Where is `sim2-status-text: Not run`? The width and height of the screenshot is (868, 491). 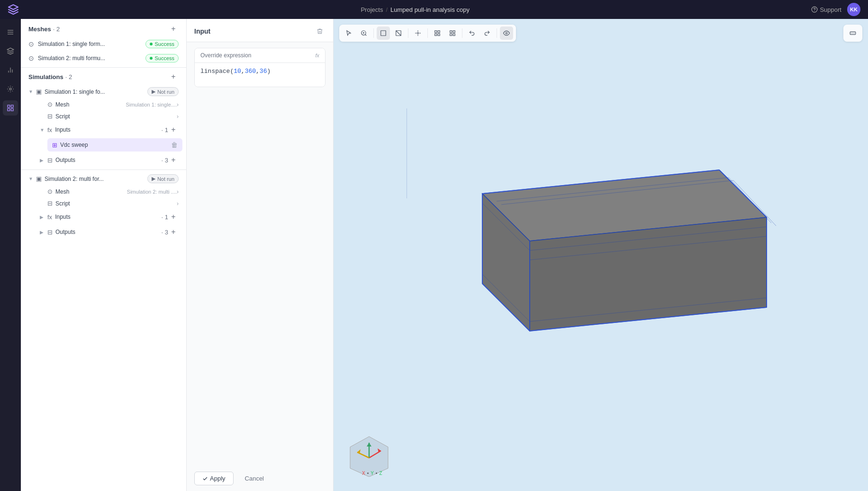 sim2-status-text: Not run is located at coordinates (166, 179).